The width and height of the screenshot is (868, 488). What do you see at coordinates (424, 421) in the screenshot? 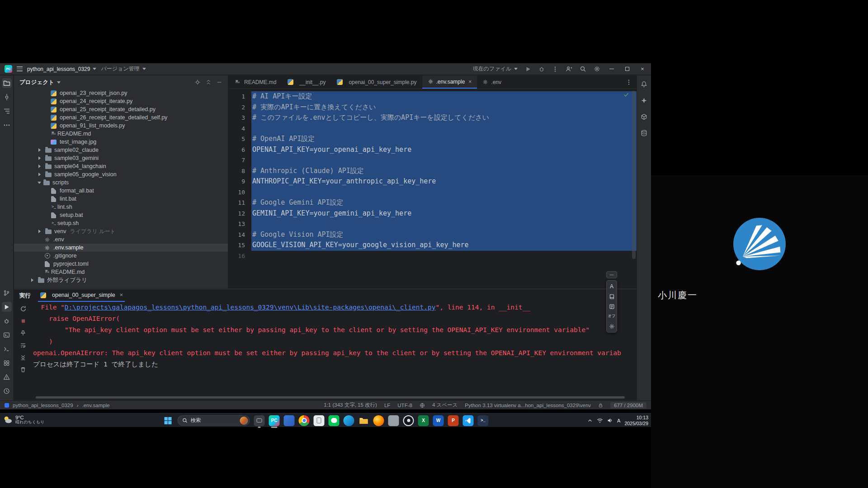
I see `excel-icon: X` at bounding box center [424, 421].